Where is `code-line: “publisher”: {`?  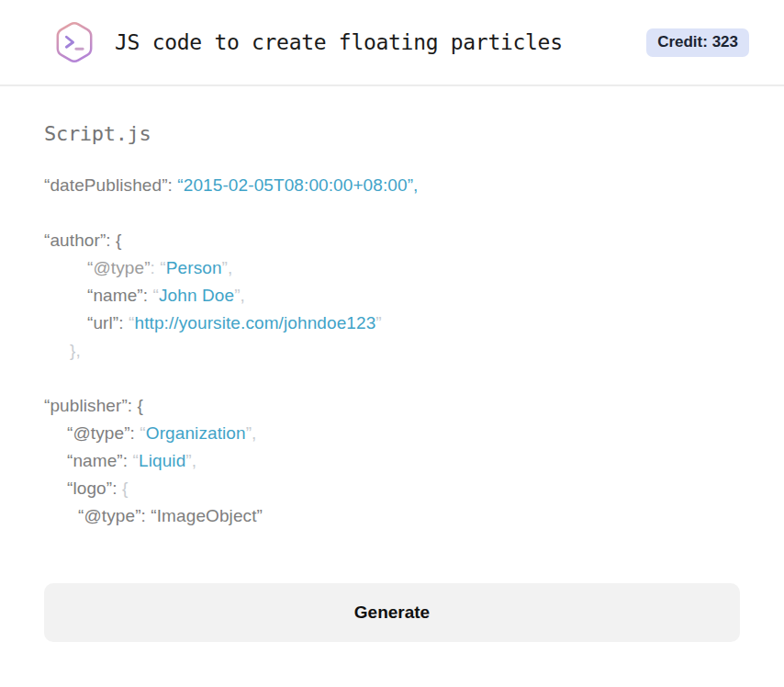
code-line: “publisher”: { is located at coordinates (392, 406).